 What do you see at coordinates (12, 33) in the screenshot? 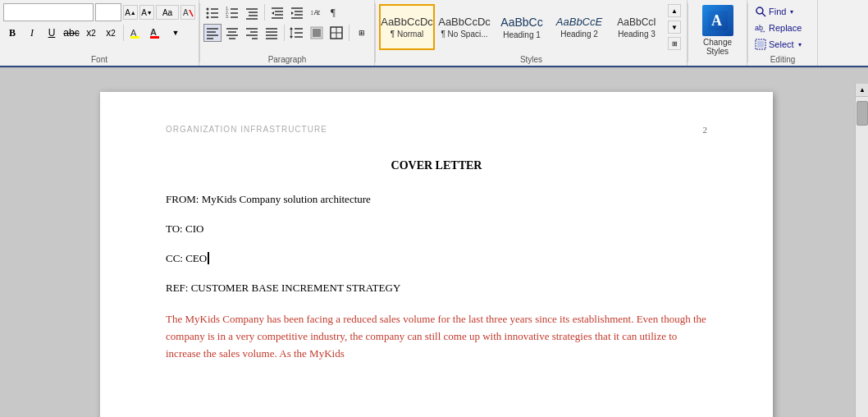
I see `bold-button: B` at bounding box center [12, 33].